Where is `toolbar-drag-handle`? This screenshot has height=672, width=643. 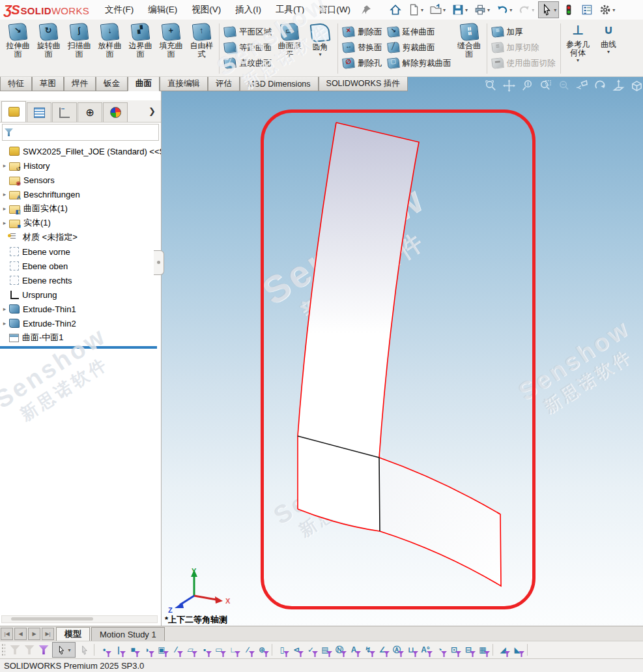
toolbar-drag-handle is located at coordinates (3, 650).